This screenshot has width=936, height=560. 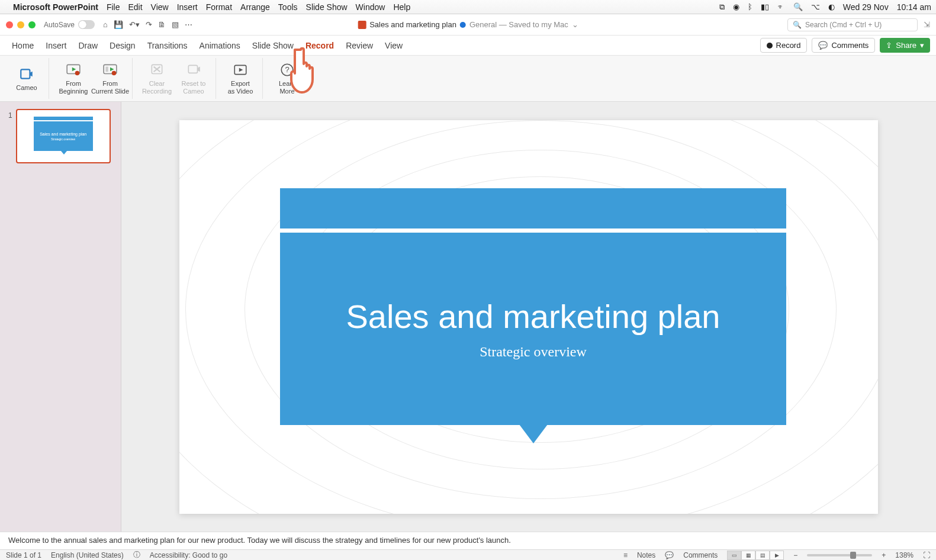 What do you see at coordinates (327, 7) in the screenshot?
I see `menu-slideshow: Slide Show` at bounding box center [327, 7].